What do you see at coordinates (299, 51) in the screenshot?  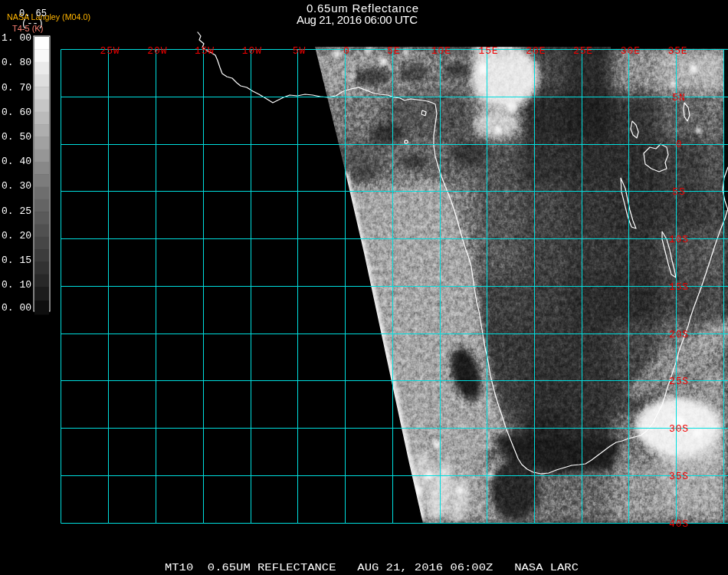 I see `svg-text: 5W` at bounding box center [299, 51].